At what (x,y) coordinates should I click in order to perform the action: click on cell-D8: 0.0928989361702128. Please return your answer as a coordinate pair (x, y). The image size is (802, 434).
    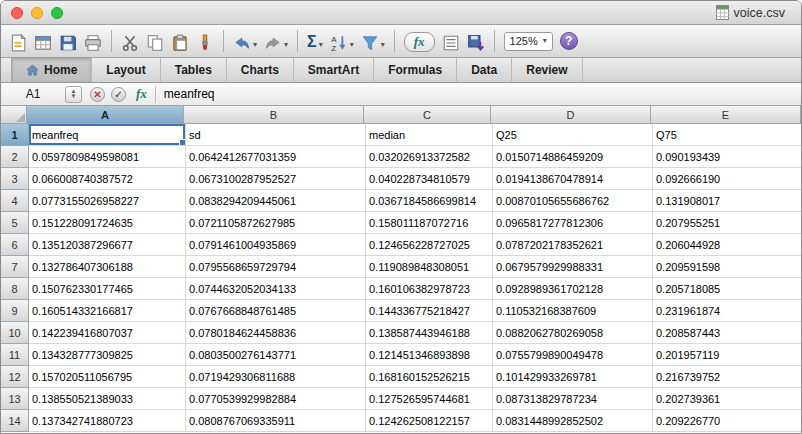
    Looking at the image, I should click on (573, 289).